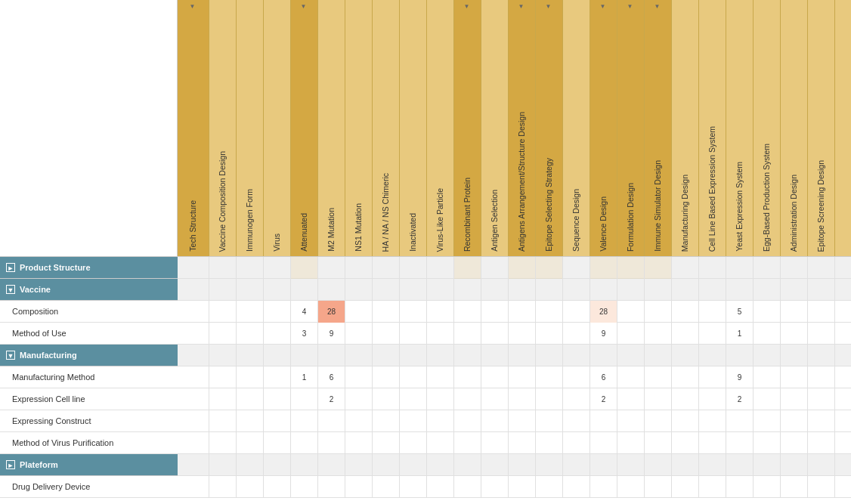 This screenshot has height=504, width=851. Describe the element at coordinates (359, 128) in the screenshot. I see `col-header-ns1-mutation: NS1 Mutation` at that location.